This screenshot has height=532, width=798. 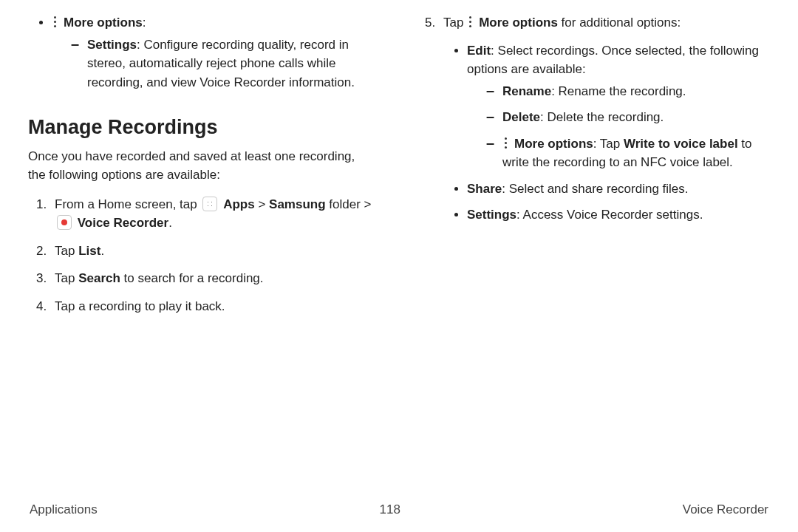 What do you see at coordinates (601, 117) in the screenshot?
I see `delete-desc: : Delete the recording.` at bounding box center [601, 117].